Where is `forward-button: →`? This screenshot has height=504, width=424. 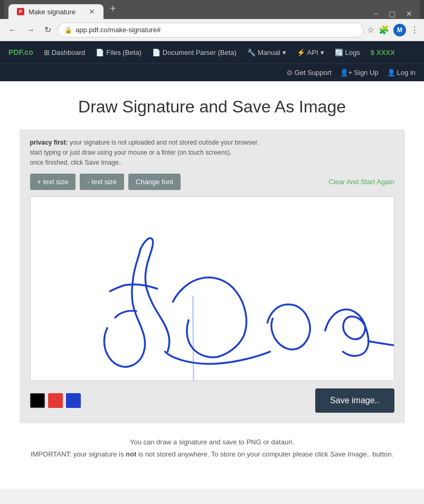
forward-button: → is located at coordinates (31, 30).